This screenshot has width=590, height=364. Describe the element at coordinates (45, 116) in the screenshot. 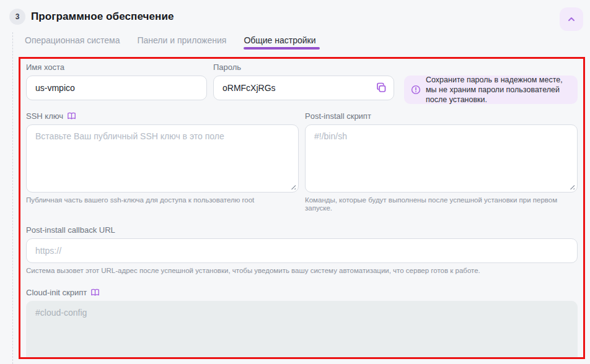

I see `ssh-key-label: SSH ключ` at that location.